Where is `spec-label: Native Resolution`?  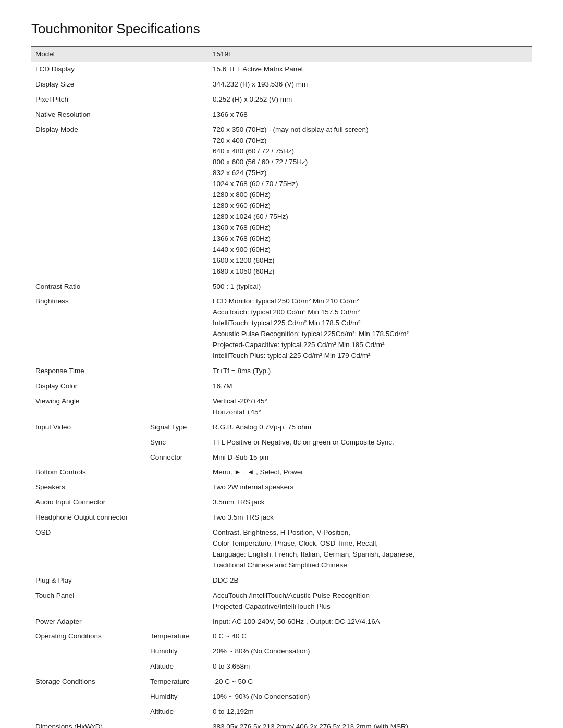
spec-label: Native Resolution is located at coordinates (89, 115).